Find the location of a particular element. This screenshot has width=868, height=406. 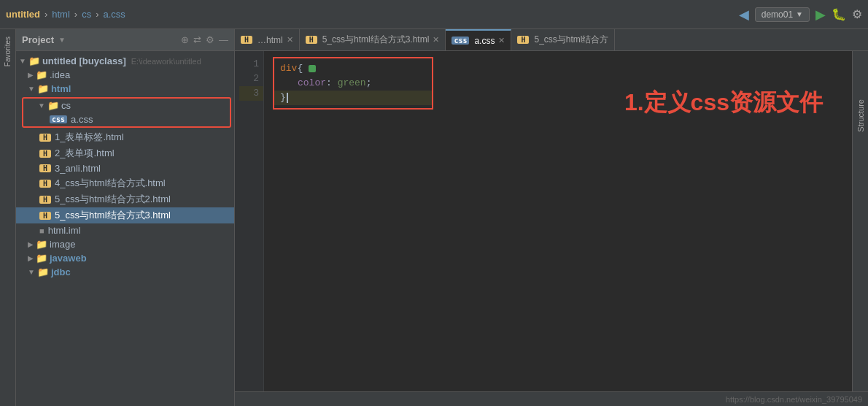

code-line-1: div{ is located at coordinates (353, 69).